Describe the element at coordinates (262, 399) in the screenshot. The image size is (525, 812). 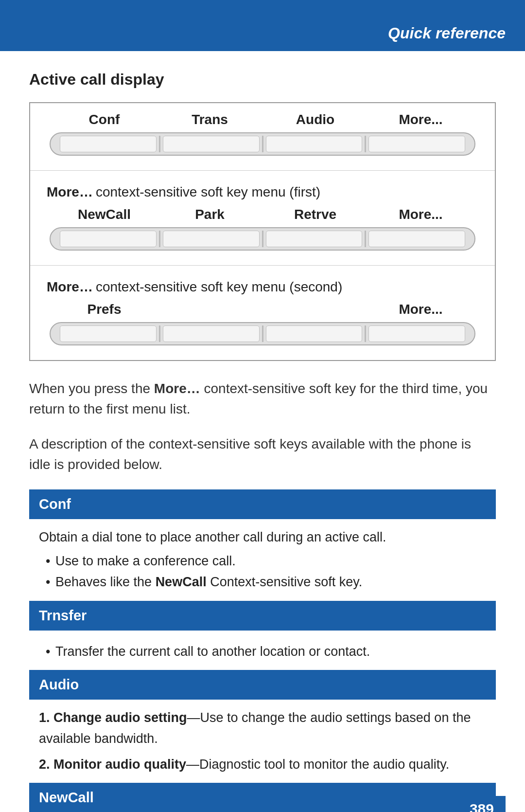
I see `paragraph-1: When you press the More… context-sensiti…` at that location.